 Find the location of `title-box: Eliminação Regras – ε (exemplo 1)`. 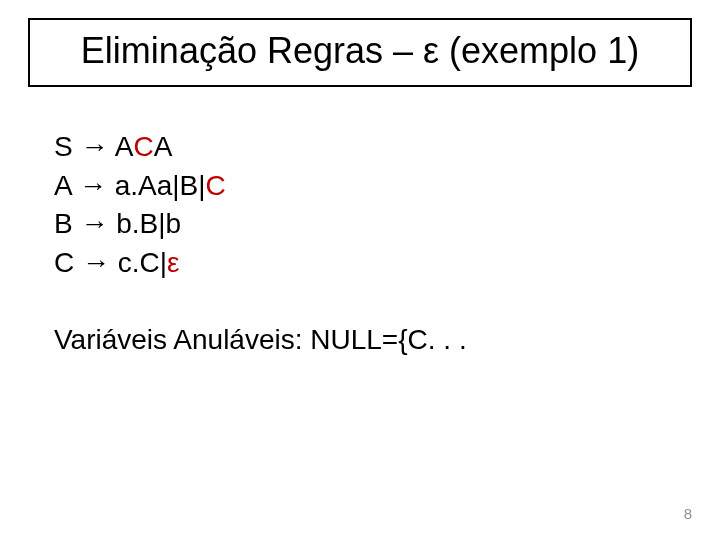

title-box: Eliminação Regras – ε (exemplo 1) is located at coordinates (360, 52).